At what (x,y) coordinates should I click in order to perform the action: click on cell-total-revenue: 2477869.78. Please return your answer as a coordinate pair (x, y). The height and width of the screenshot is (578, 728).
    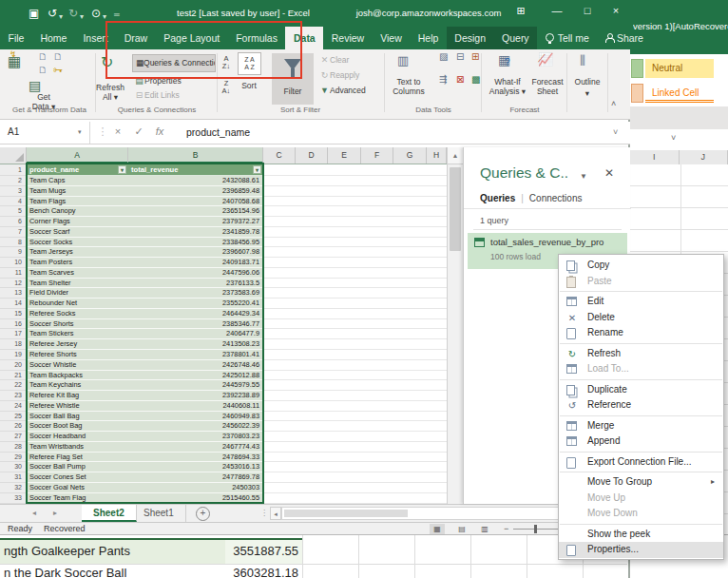
    Looking at the image, I should click on (196, 477).